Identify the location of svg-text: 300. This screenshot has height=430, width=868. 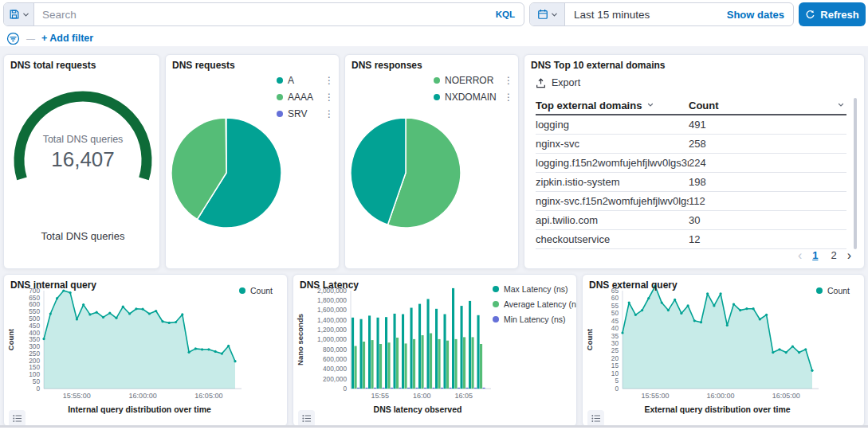
(34, 346).